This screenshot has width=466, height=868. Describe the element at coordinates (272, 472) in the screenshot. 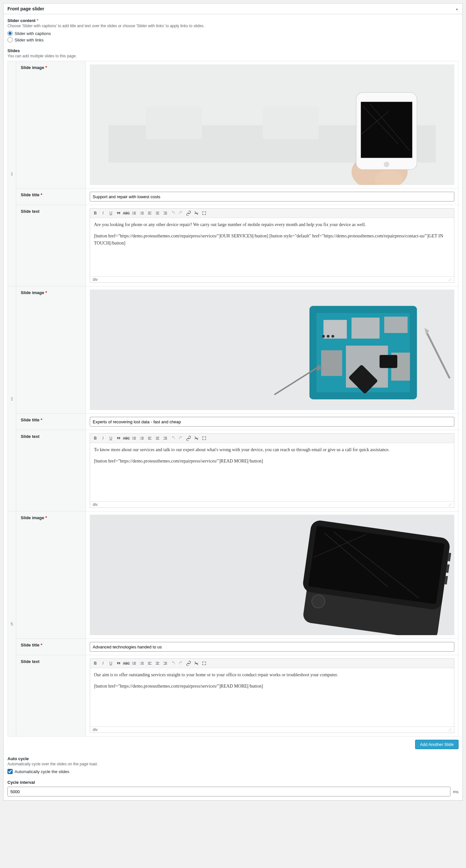

I see `editor-content: To know more about our services and talk…` at that location.